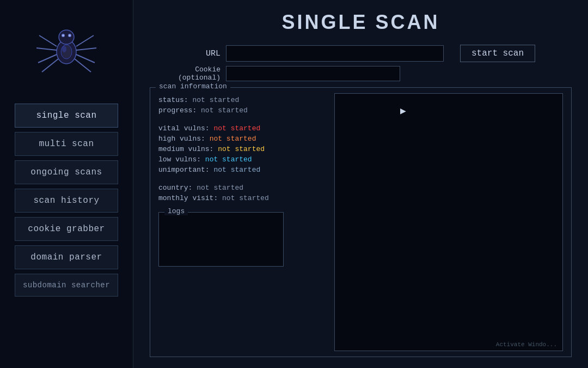 This screenshot has width=588, height=368. I want to click on progress-line: progress: not started, so click(242, 110).